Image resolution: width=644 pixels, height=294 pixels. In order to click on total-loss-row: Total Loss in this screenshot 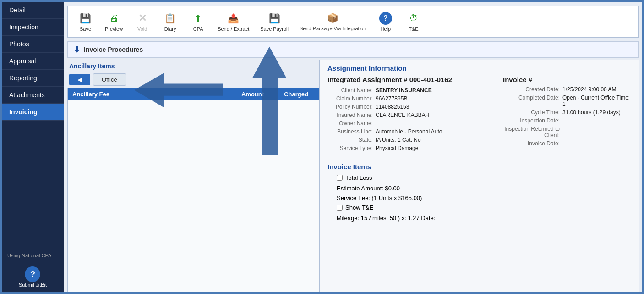, I will do `click(484, 178)`.